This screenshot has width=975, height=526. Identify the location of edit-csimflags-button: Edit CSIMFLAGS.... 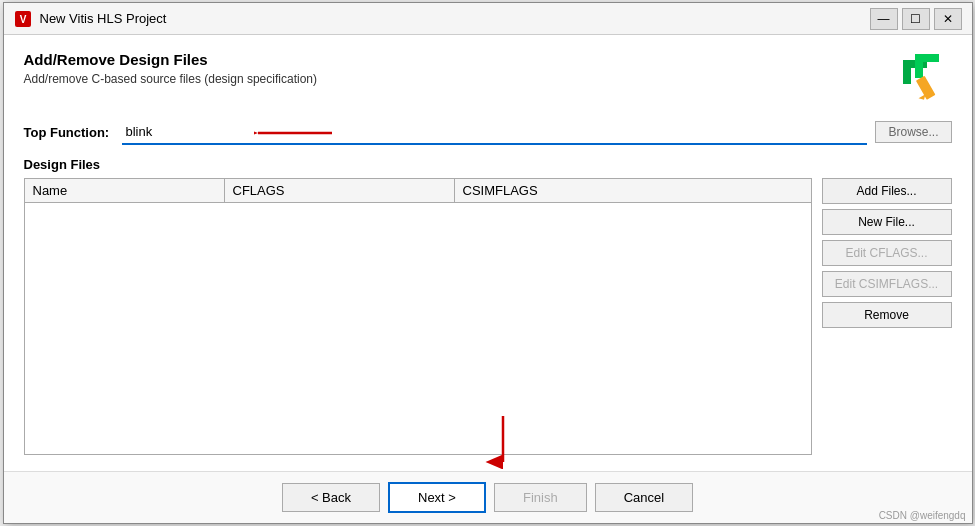
(887, 284).